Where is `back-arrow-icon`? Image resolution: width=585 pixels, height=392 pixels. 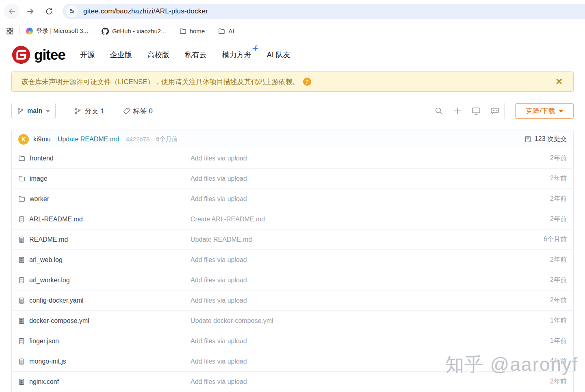 back-arrow-icon is located at coordinates (12, 11).